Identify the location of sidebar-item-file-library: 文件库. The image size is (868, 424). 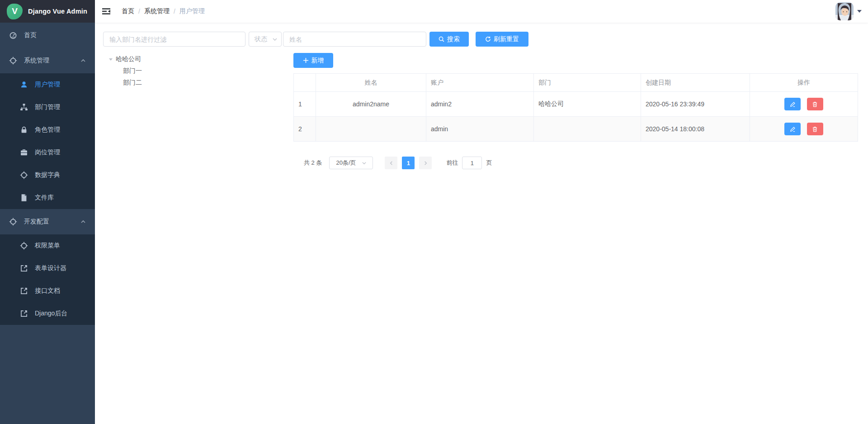
(47, 198).